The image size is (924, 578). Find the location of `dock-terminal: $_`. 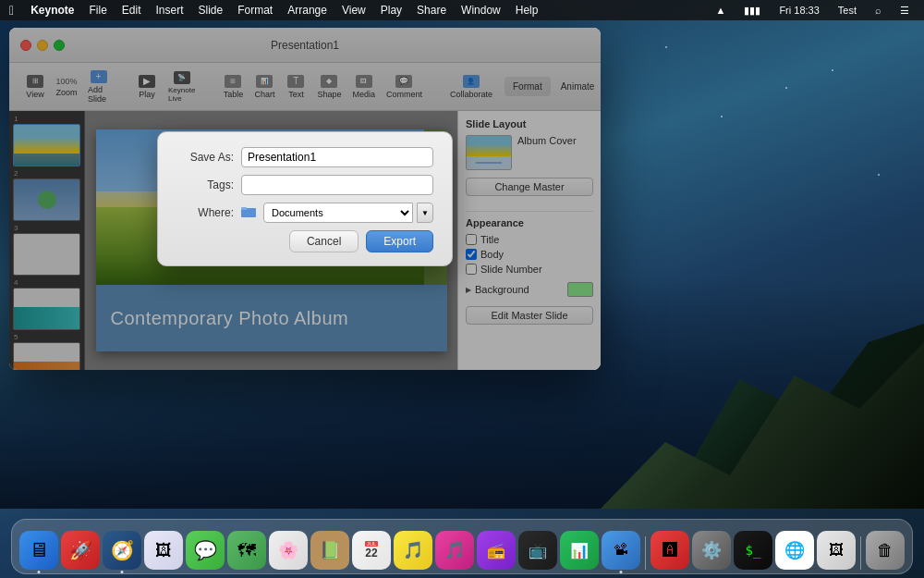

dock-terminal: $_ is located at coordinates (753, 550).